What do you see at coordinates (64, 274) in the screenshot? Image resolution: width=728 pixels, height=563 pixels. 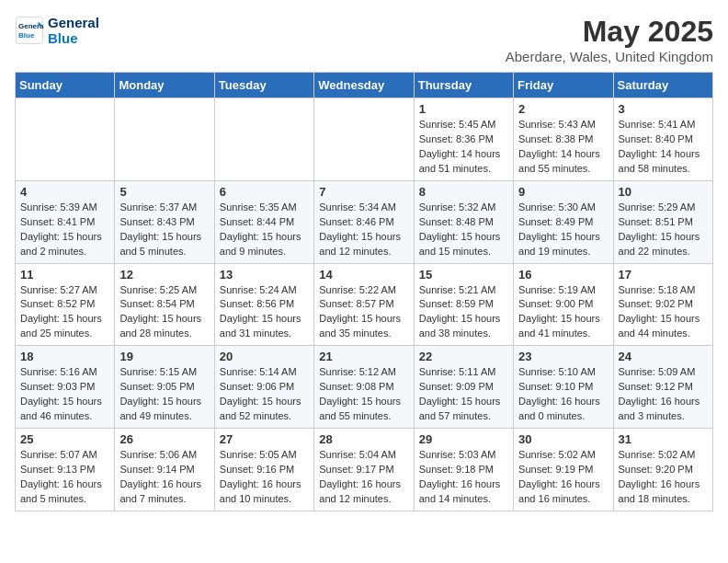 I see `day-number: 11` at bounding box center [64, 274].